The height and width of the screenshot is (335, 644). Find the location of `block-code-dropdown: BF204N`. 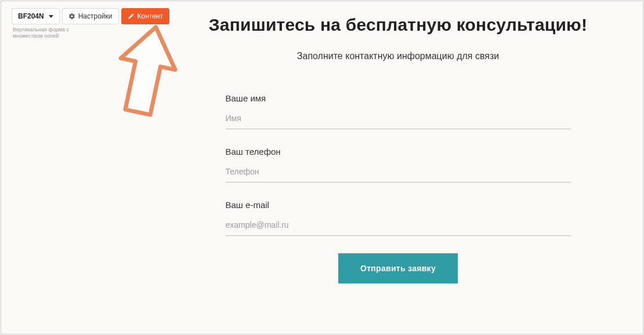

block-code-dropdown: BF204N is located at coordinates (36, 16).